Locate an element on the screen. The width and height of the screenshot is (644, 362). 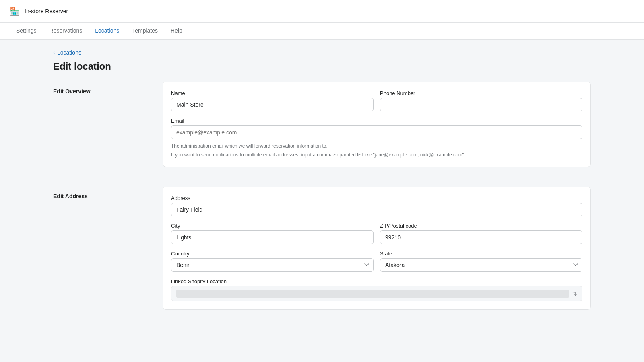
phone-label: Phone Number is located at coordinates (481, 93).